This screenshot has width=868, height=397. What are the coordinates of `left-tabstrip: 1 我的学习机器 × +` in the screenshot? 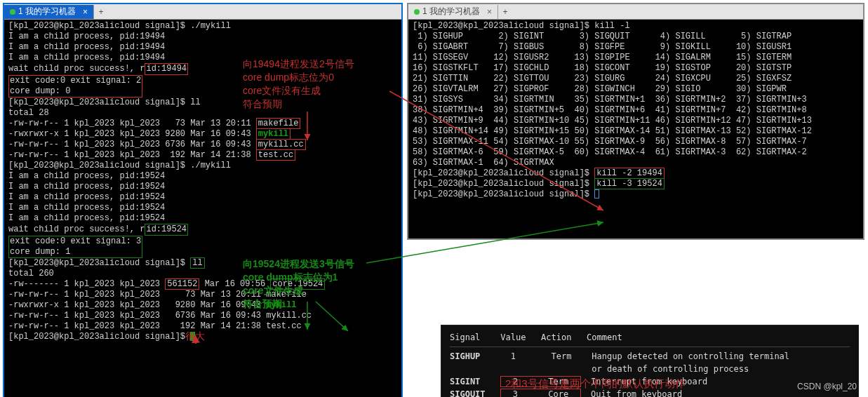 It's located at (203, 12).